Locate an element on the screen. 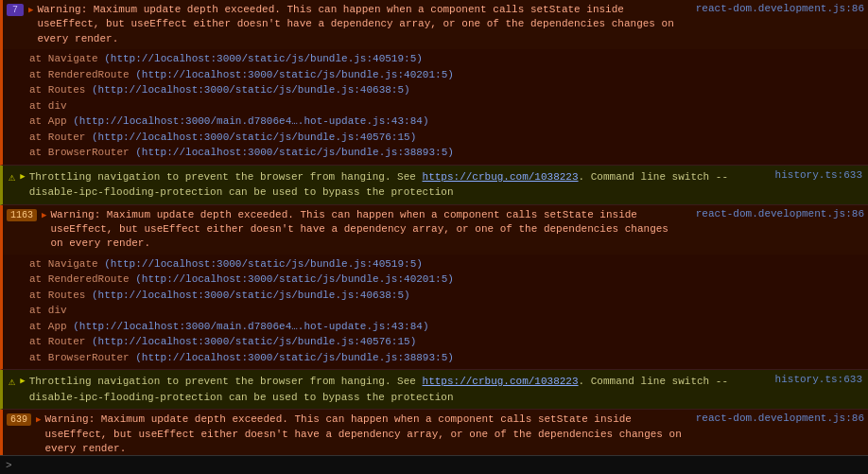 This screenshot has height=474, width=868. stack-line-3-1: at RenderedRoute (http://localhost:3000/… is located at coordinates (446, 280).